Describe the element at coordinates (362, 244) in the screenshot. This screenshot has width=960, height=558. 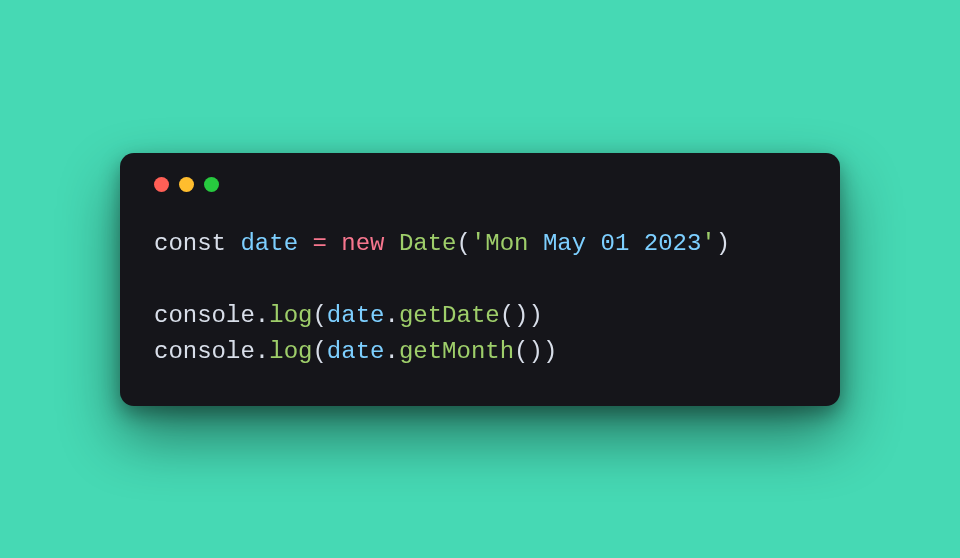
I see `keyword-new: new` at that location.